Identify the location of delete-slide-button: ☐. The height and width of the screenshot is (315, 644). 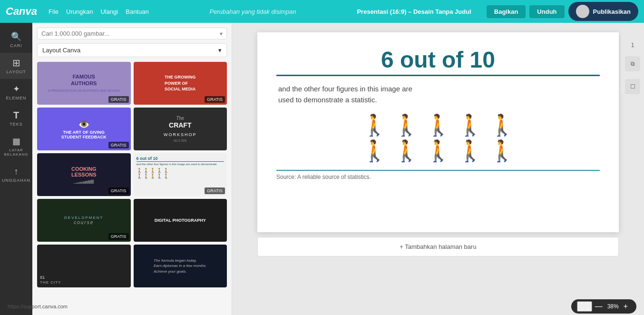
(633, 87).